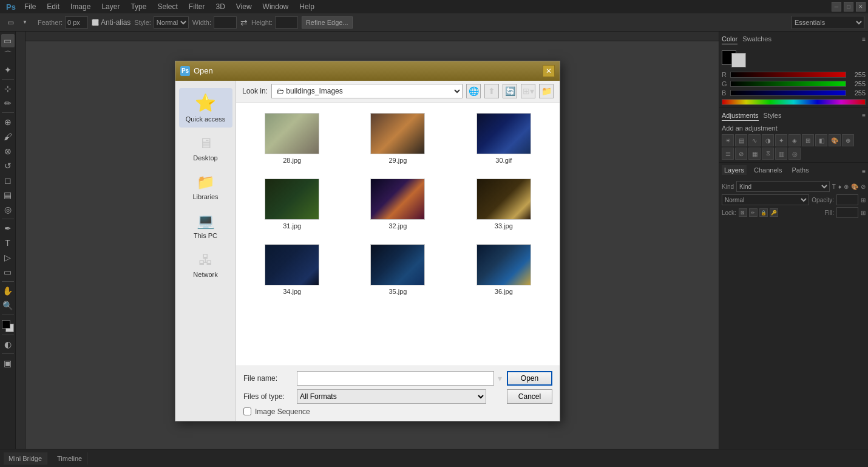  I want to click on filename-row: File name: ▾ Open, so click(398, 378).